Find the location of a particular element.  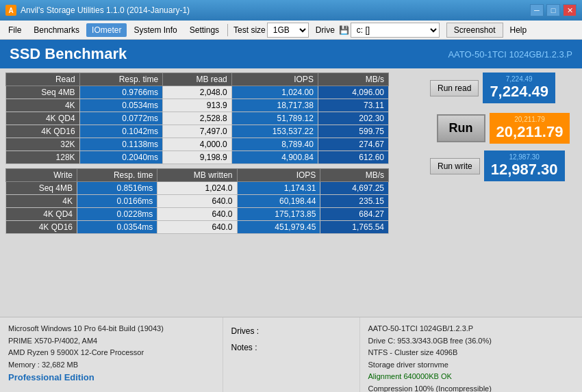

sysinfo-line1: Microsoft Windows 10 Pro 64-bit Build (1… is located at coordinates (111, 329).